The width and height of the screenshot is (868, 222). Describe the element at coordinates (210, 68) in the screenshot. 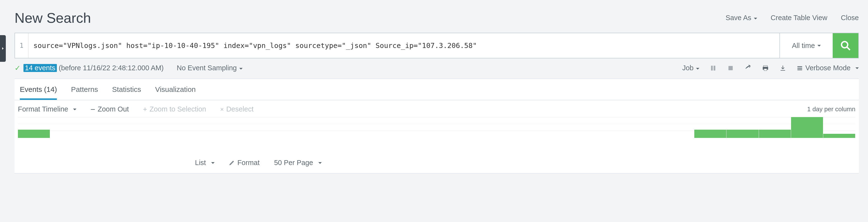

I see `event-sampling-menu: No Event Sampling` at that location.